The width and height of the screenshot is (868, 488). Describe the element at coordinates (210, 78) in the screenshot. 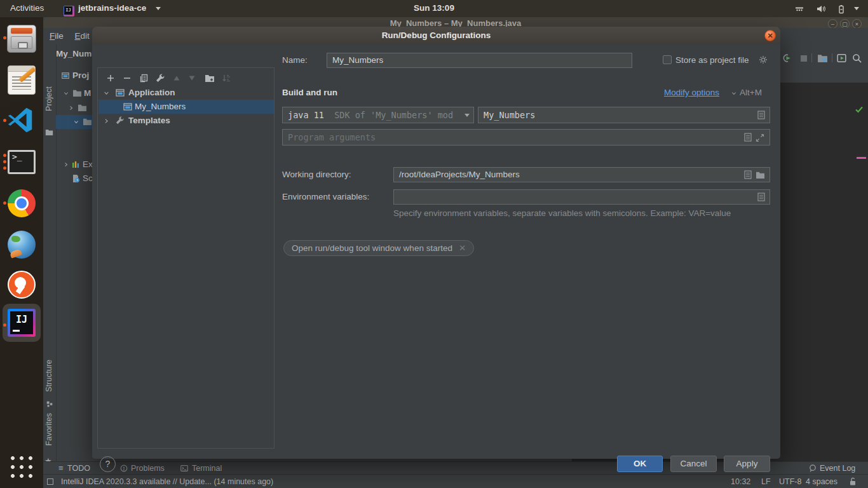

I see `new-folder-icon` at that location.